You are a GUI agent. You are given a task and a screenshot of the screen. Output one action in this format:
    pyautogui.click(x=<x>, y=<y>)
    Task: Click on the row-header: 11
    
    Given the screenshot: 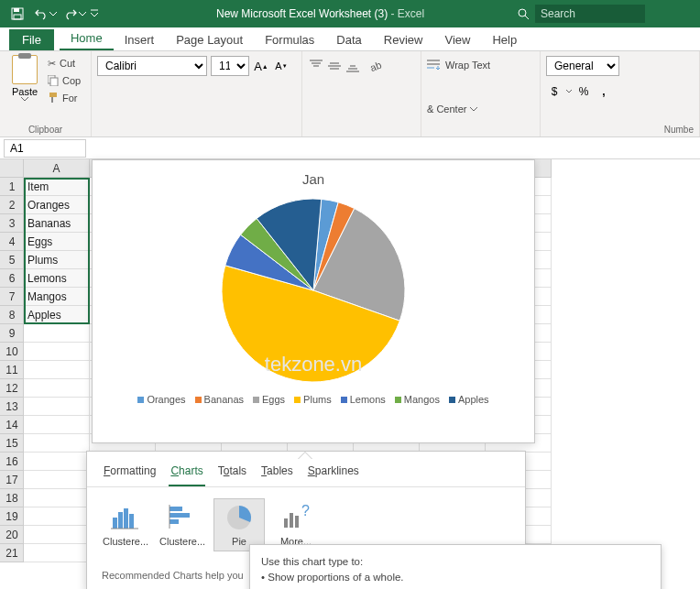 What is the action you would take?
    pyautogui.click(x=12, y=370)
    